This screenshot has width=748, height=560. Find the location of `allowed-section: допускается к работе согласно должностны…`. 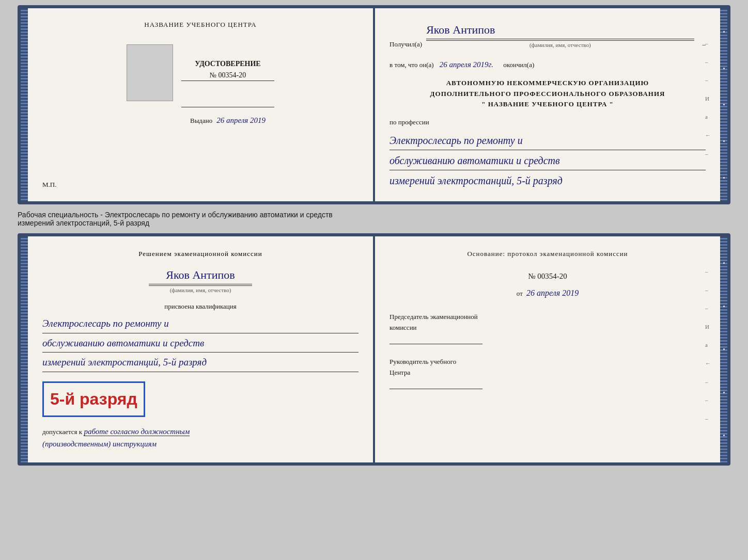

allowed-section: допускается к работе согласно должностны… is located at coordinates (200, 438).